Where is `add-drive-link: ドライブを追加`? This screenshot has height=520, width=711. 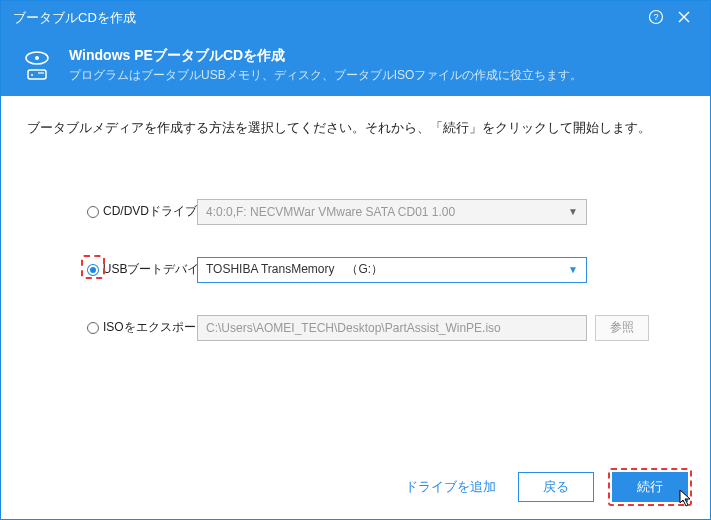
add-drive-link: ドライブを追加 is located at coordinates (450, 487).